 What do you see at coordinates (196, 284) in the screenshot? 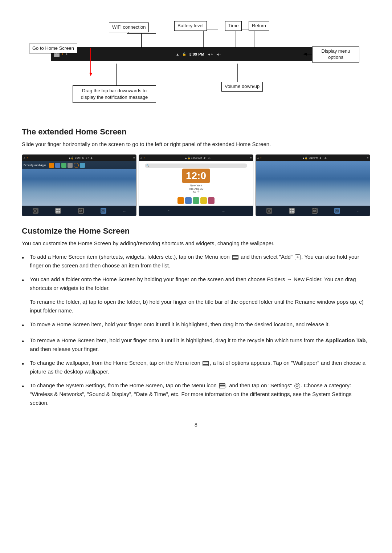
I see `bullet-2: You can add a folder onto the Home Scree…` at bounding box center [196, 284].